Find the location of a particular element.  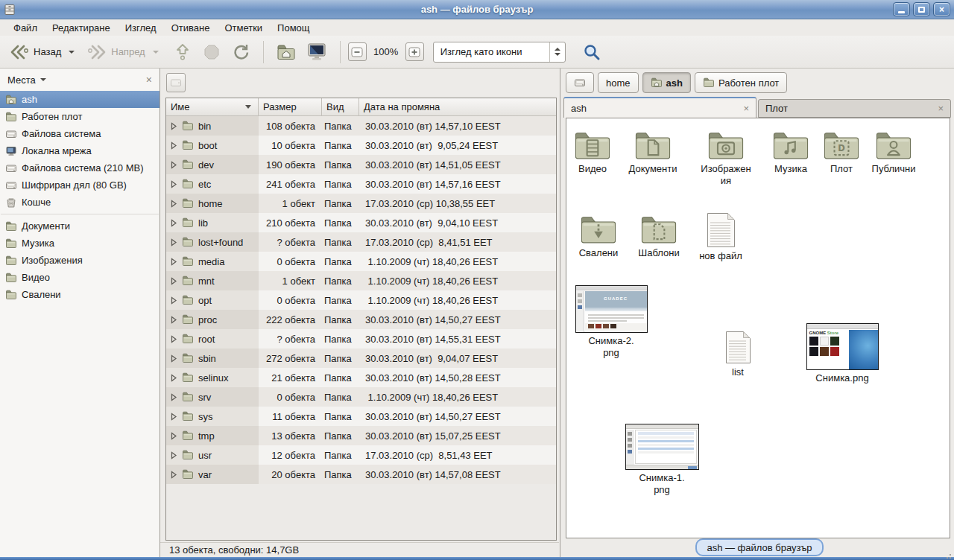

sidebar-item: Локална мрежа is located at coordinates (80, 150).